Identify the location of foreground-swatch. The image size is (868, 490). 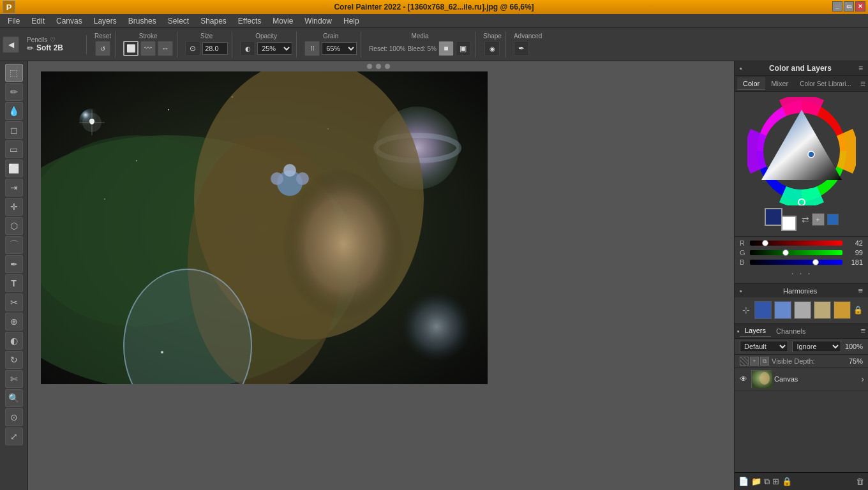
(774, 217).